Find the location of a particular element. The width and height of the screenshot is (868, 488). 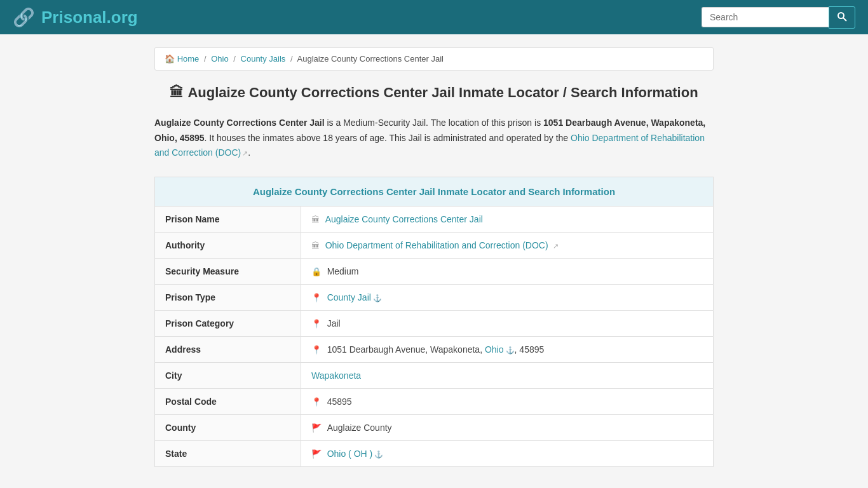

cell-link: Wapakoneta is located at coordinates (336, 376).